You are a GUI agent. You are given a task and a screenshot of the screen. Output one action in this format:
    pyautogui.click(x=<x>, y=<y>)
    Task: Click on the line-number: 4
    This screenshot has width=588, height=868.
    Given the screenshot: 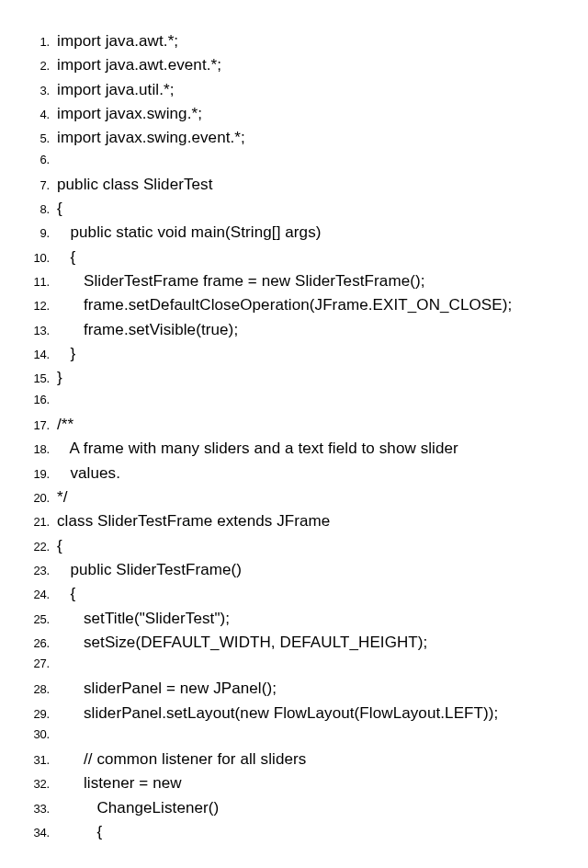 What is the action you would take?
    pyautogui.click(x=34, y=115)
    